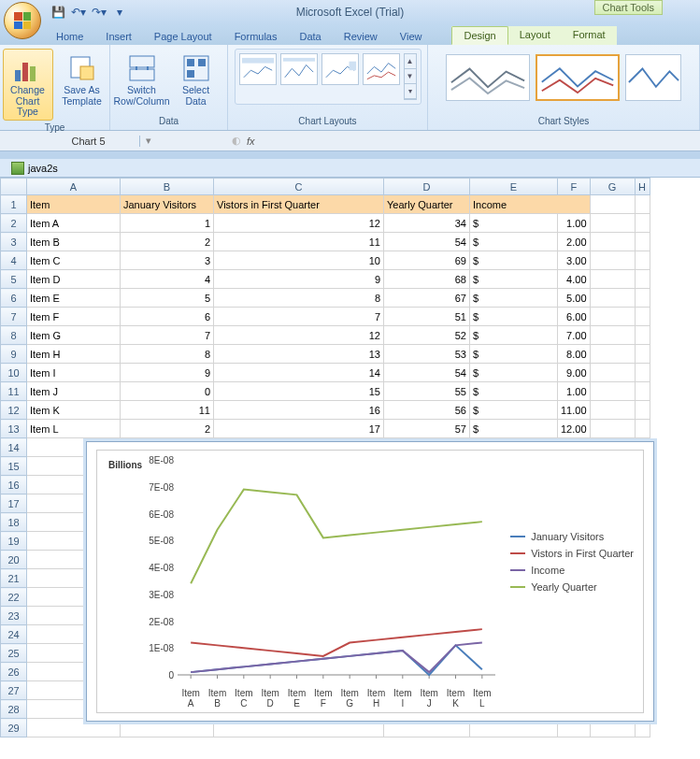  What do you see at coordinates (514, 392) in the screenshot?
I see `cell-E11: $` at bounding box center [514, 392].